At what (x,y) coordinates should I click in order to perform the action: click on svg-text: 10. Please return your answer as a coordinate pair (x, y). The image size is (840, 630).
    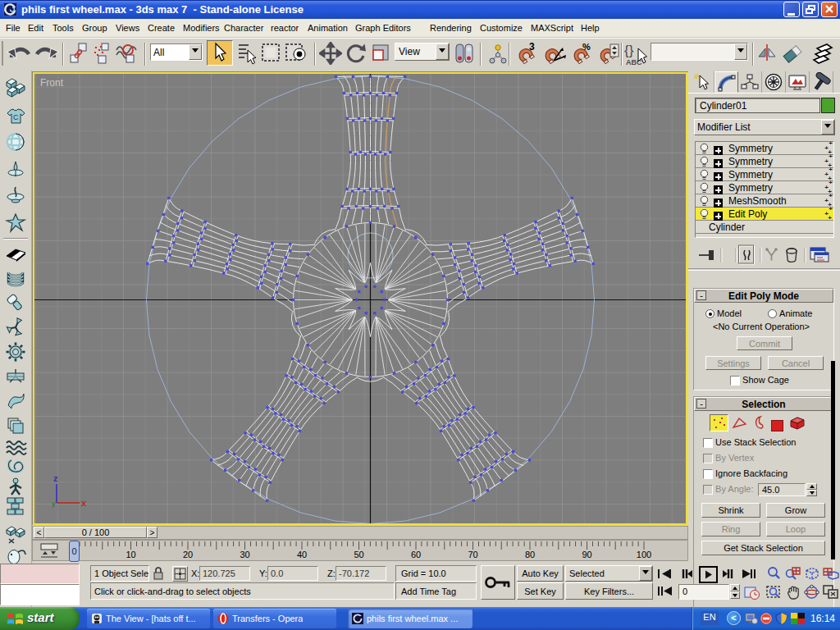
    Looking at the image, I should click on (130, 555).